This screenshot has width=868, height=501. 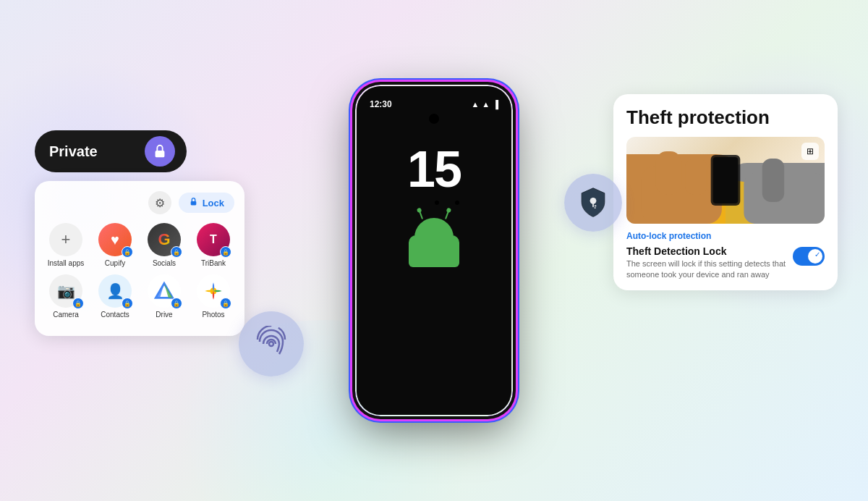 What do you see at coordinates (140, 245) in the screenshot?
I see `app-row-1: + Install apps ♥ 🔒 Cupify G 🔒 Socials` at bounding box center [140, 245].